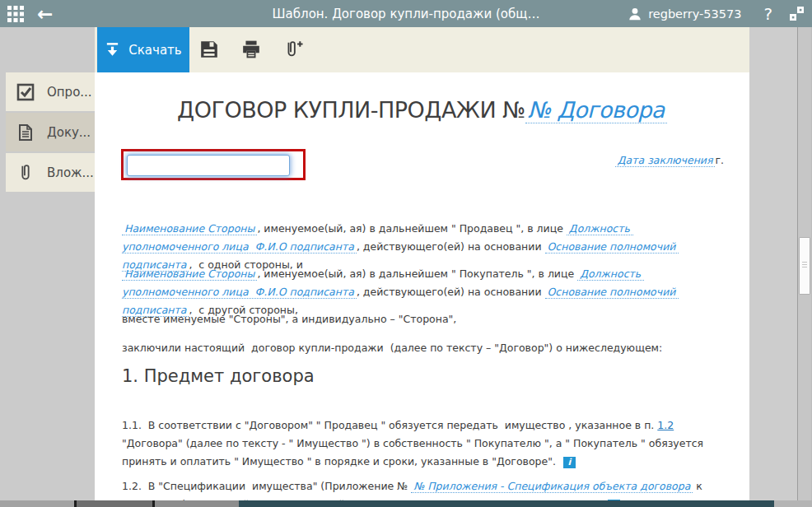 The image size is (812, 507). What do you see at coordinates (112, 49) in the screenshot?
I see `download-icon` at bounding box center [112, 49].